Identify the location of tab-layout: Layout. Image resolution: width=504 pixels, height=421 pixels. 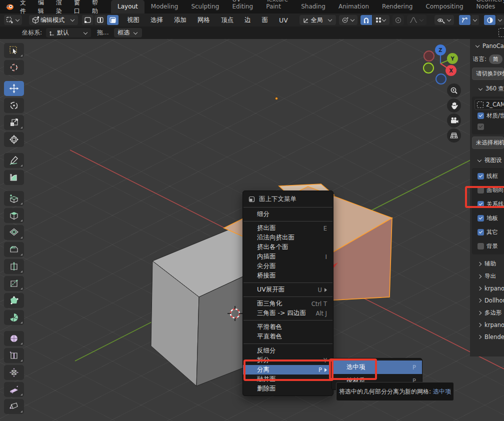
(128, 7).